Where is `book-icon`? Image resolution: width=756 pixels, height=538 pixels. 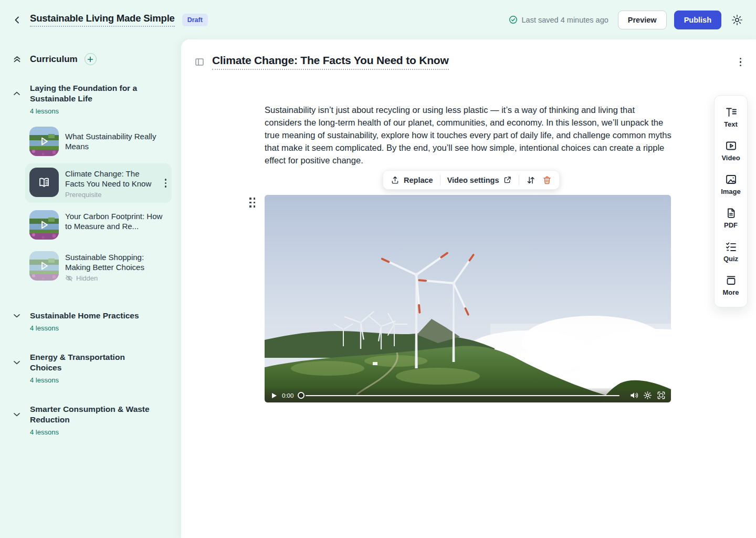 book-icon is located at coordinates (44, 182).